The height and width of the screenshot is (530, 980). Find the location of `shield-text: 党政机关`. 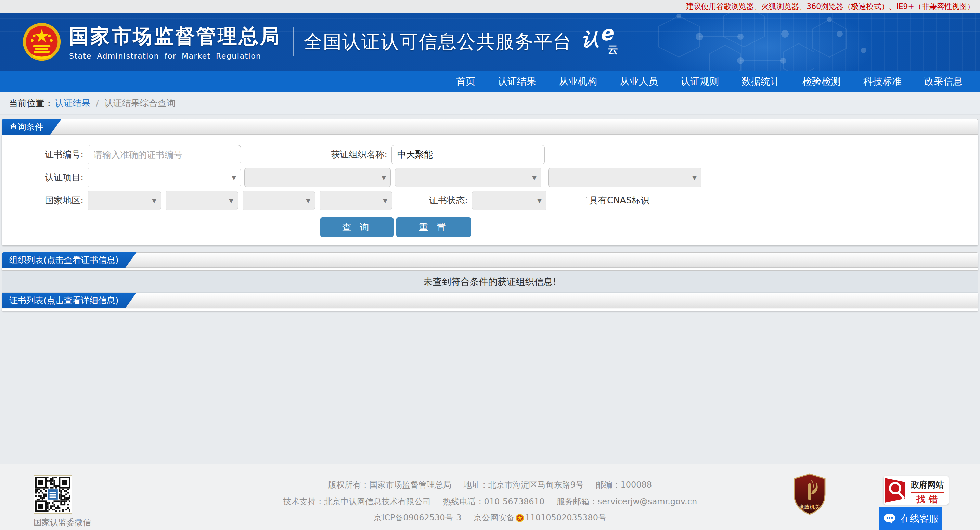

shield-text: 党政机关 is located at coordinates (810, 507).